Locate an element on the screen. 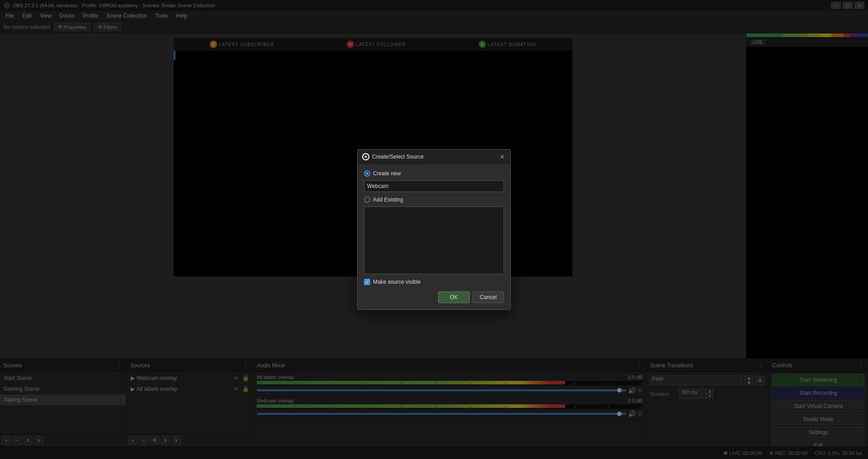  add-existing-row: Add Existing is located at coordinates (434, 200).